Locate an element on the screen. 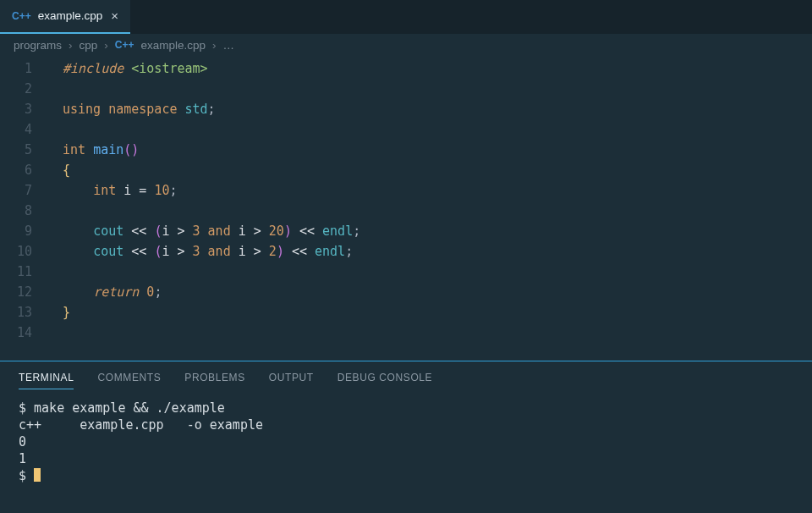 The height and width of the screenshot is (513, 812). terminal-prompt: $ is located at coordinates (26, 476).